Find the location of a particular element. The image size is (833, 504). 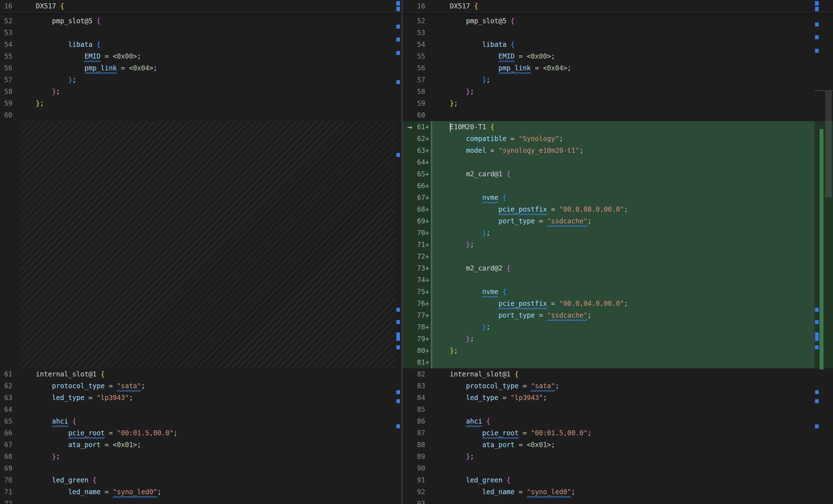

line-number: 79 is located at coordinates (414, 339).